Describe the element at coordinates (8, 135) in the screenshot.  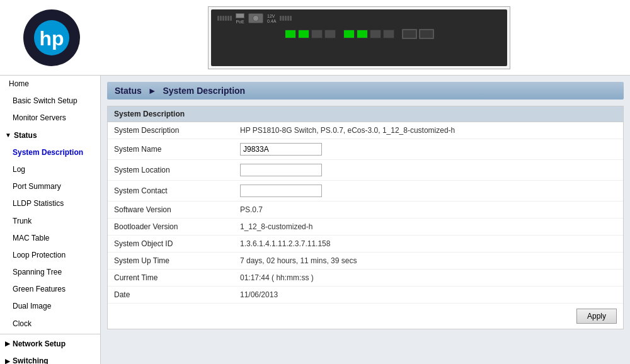
I see `status-arrow-icon: ▼` at that location.